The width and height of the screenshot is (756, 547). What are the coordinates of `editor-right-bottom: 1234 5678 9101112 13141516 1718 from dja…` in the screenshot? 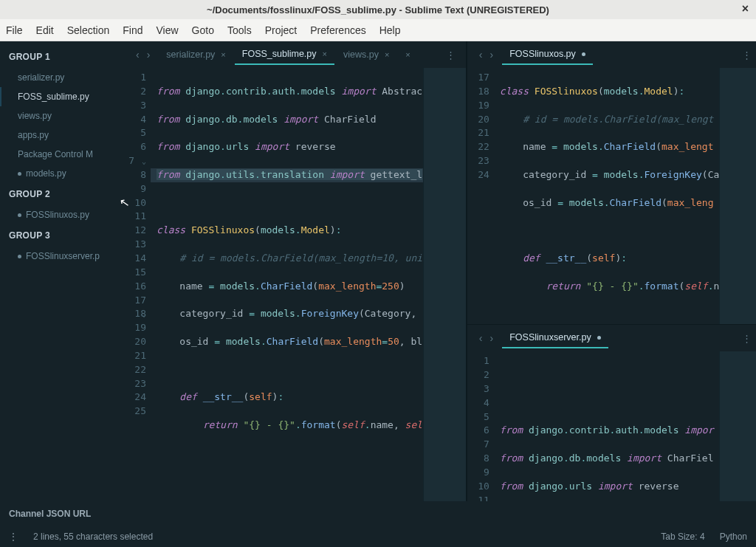 It's located at (611, 427).